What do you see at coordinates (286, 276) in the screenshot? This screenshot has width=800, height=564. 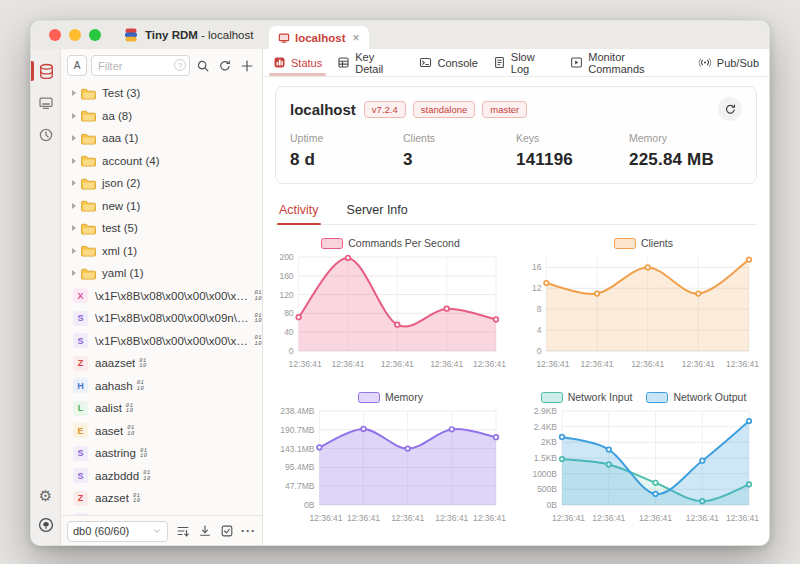 I see `svg-text: 160` at bounding box center [286, 276].